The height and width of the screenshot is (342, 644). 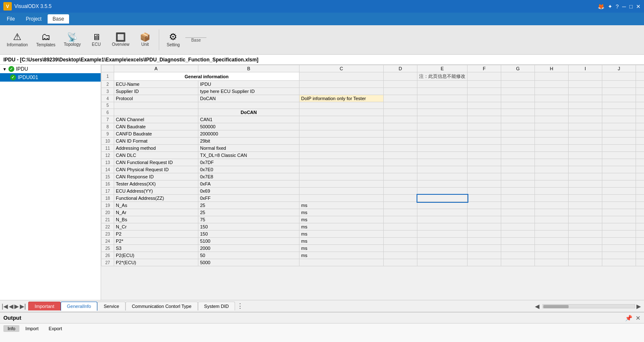 What do you see at coordinates (156, 127) in the screenshot?
I see `cell-col-a: CAN Baudrate` at bounding box center [156, 127].